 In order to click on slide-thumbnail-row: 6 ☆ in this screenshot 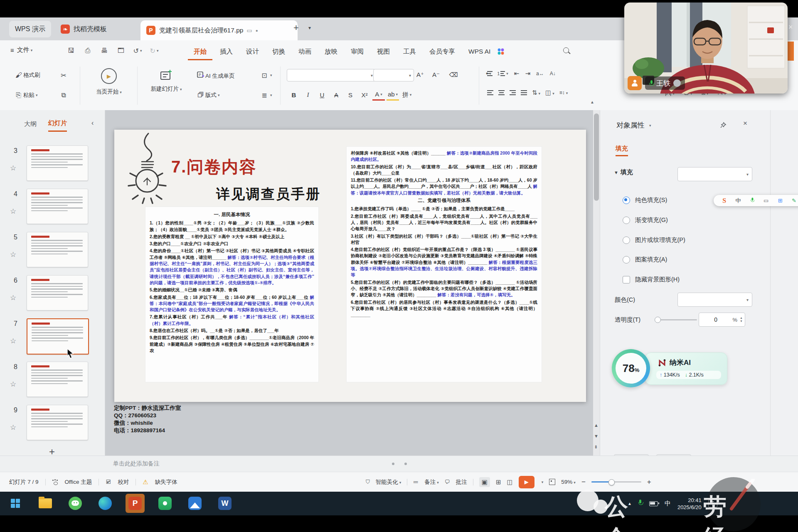, I will do `click(52, 293)`.